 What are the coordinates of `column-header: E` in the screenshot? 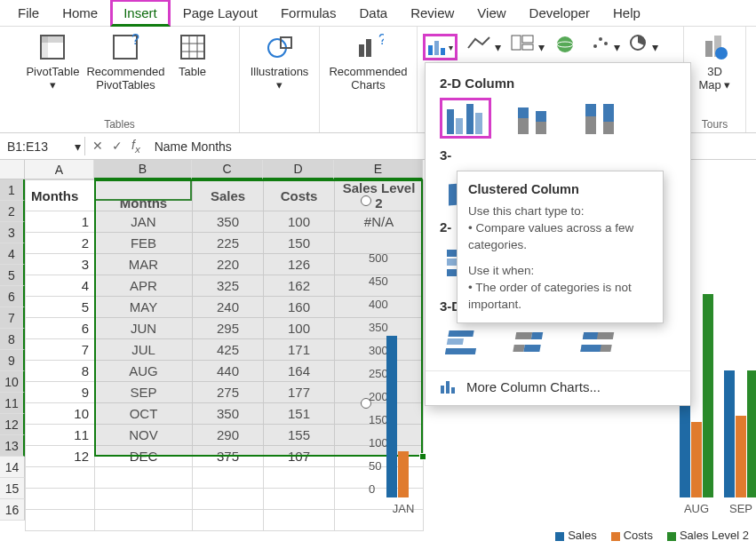 It's located at (378, 170).